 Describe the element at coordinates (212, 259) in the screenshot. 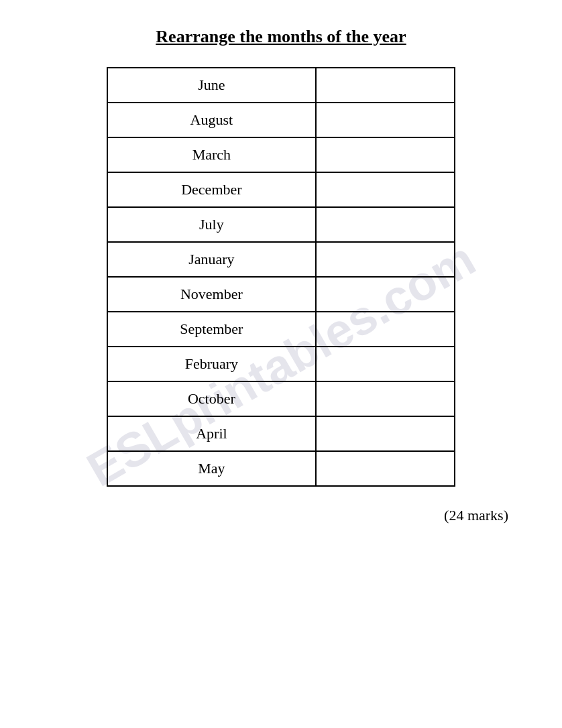

I see `month-name-cell: January` at that location.